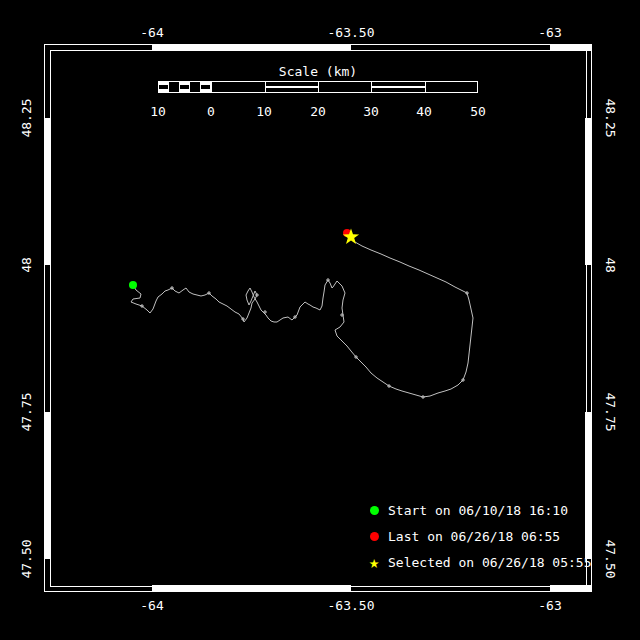  What do you see at coordinates (374, 536) in the screenshot?
I see `last-dot-icon` at bounding box center [374, 536].